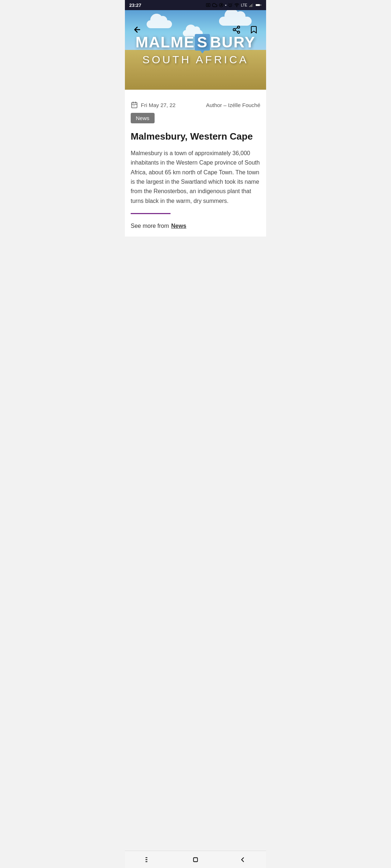  What do you see at coordinates (196, 137) in the screenshot?
I see `article-title: Malmesbury, Western Cape` at bounding box center [196, 137].